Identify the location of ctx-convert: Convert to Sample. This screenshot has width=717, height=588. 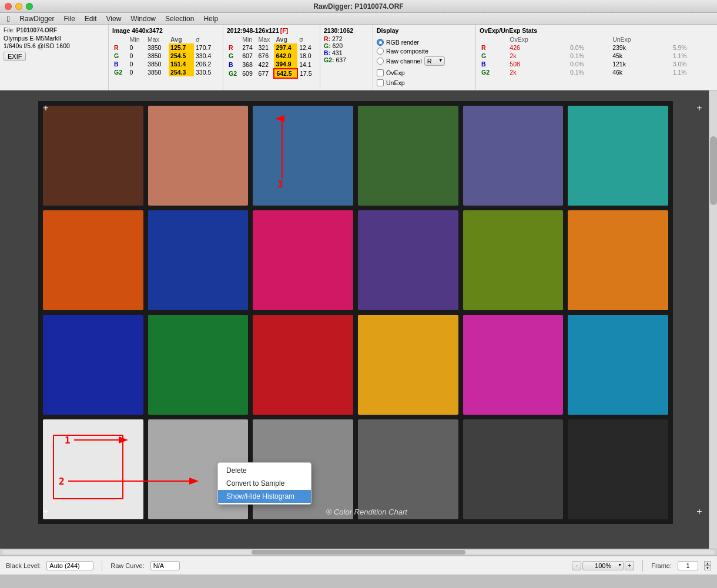
(264, 483).